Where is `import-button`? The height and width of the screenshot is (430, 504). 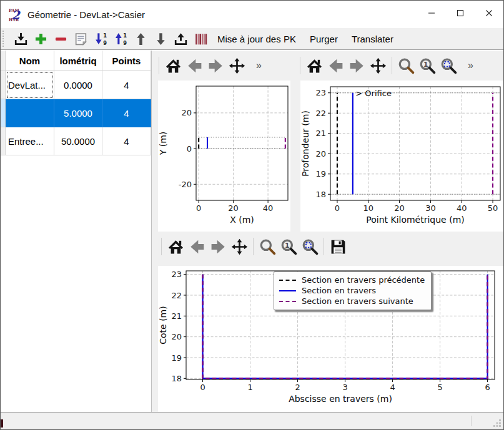
import-button is located at coordinates (21, 39).